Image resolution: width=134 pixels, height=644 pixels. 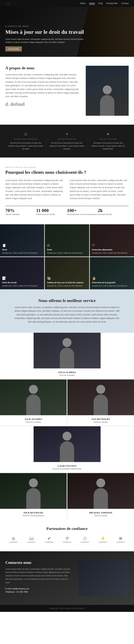 What do you see at coordinates (67, 240) in the screenshot?
I see `service-card-2: ⚖ Droit Sample text. Click to select the…` at bounding box center [67, 240].